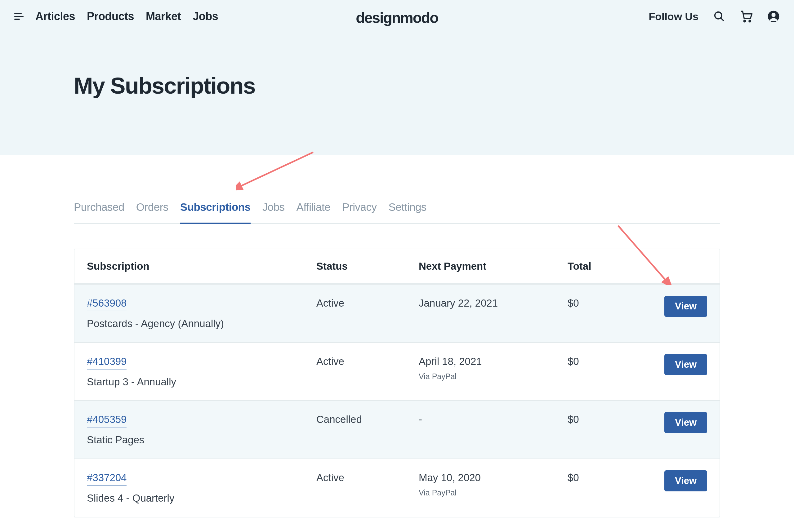 The width and height of the screenshot is (794, 532). What do you see at coordinates (614, 266) in the screenshot?
I see `col-total: Total` at bounding box center [614, 266].